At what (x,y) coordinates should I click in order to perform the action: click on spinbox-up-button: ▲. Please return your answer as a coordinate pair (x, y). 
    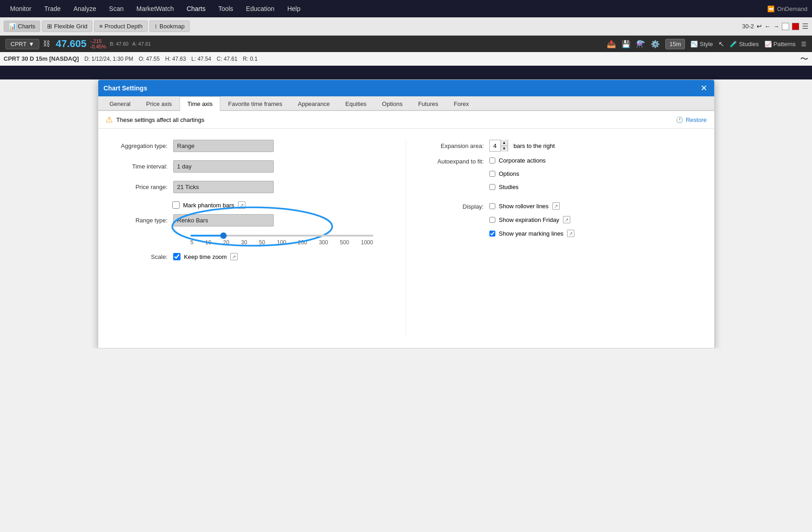
    Looking at the image, I should click on (504, 143).